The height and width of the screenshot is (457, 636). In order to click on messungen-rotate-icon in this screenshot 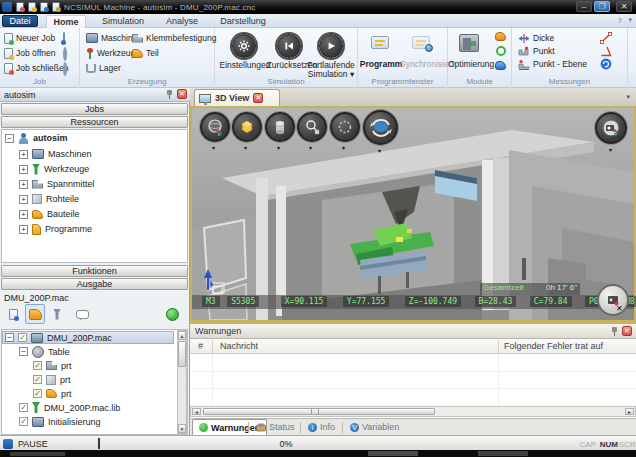, I will do `click(606, 65)`.